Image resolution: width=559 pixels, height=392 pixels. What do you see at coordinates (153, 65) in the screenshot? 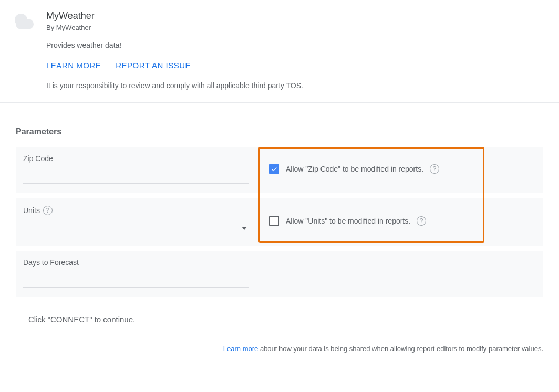
I see `report-issue-link: REPORT AN ISSUE` at bounding box center [153, 65].